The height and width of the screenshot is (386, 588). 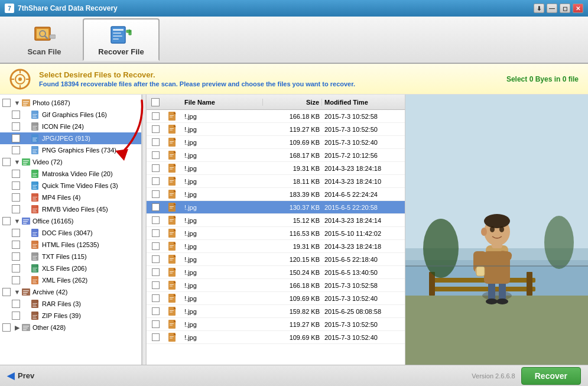 What do you see at coordinates (275, 155) in the screenshot?
I see `file-row: !.jpg168.17 KB2015-7-2 10:12:56` at bounding box center [275, 155].